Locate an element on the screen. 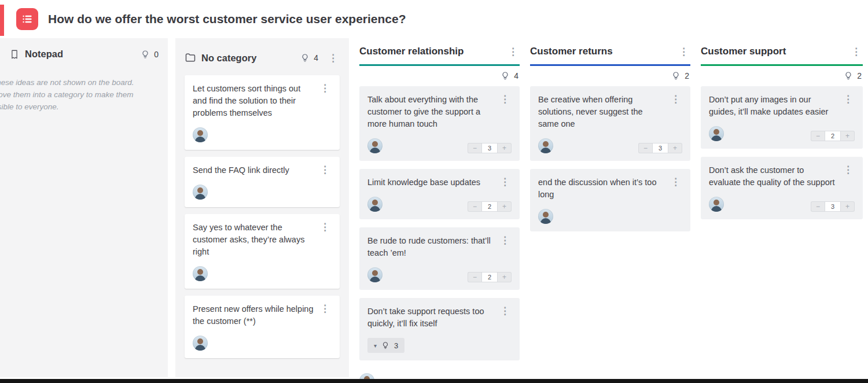  idea-card: Send the FAQ link directly ⋮ is located at coordinates (262, 182).